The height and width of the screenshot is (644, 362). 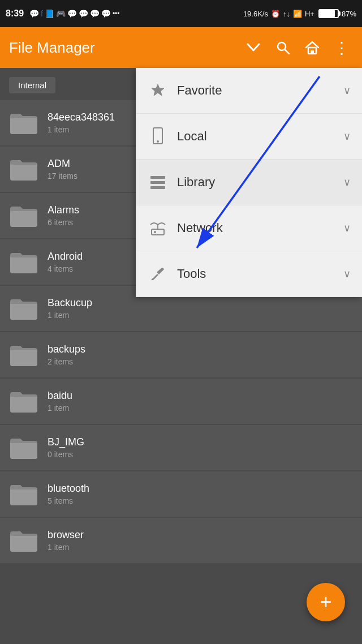 What do you see at coordinates (181, 494) in the screenshot?
I see `list-item: bluetooth 5 items` at bounding box center [181, 494].